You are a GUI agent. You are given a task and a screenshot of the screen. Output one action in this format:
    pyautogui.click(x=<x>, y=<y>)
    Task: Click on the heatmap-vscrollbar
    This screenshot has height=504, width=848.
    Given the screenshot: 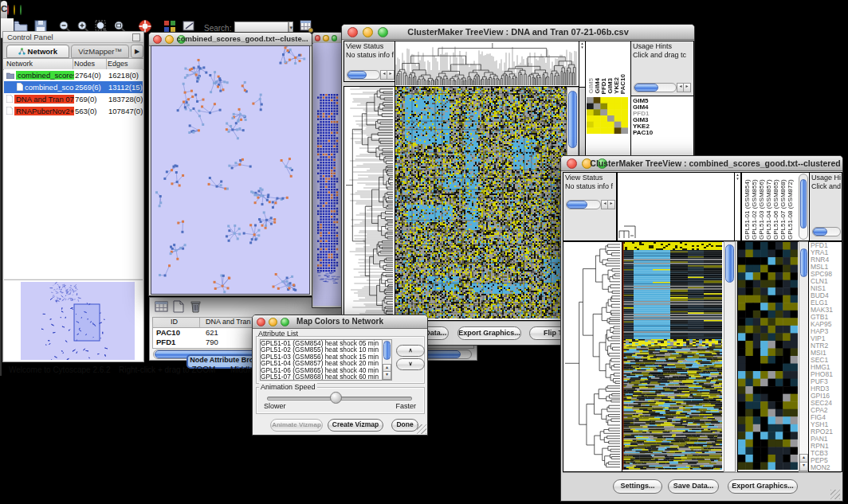 What is the action you would take?
    pyautogui.click(x=730, y=357)
    